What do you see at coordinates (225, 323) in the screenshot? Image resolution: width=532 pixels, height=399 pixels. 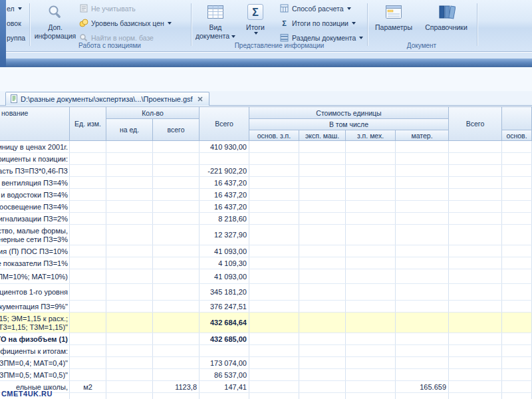 I see `row-cell: 432 684,64` at bounding box center [225, 323].